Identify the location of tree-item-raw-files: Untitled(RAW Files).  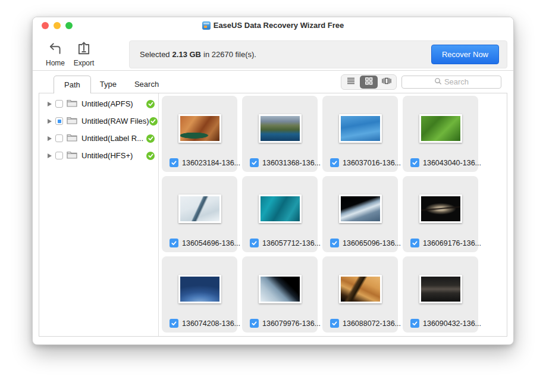
(99, 121).